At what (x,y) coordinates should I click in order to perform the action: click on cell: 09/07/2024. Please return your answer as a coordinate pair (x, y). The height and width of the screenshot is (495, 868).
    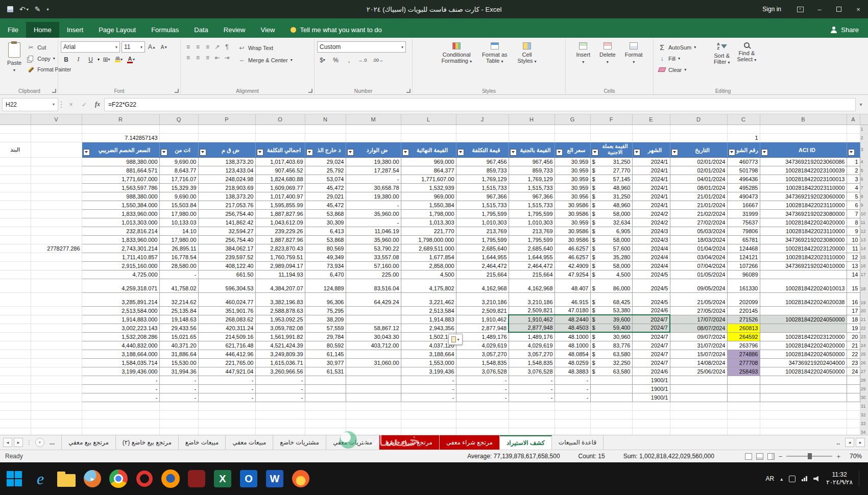
    Looking at the image, I should click on (698, 337).